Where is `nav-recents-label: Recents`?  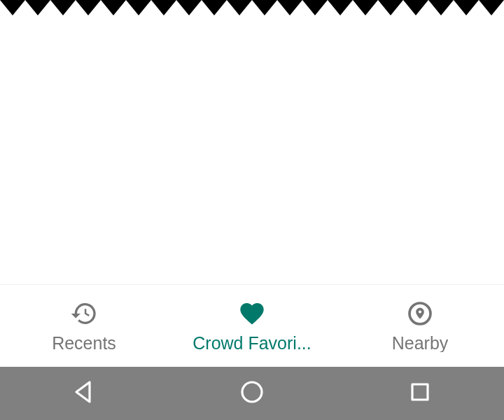 nav-recents-label: Recents is located at coordinates (84, 343).